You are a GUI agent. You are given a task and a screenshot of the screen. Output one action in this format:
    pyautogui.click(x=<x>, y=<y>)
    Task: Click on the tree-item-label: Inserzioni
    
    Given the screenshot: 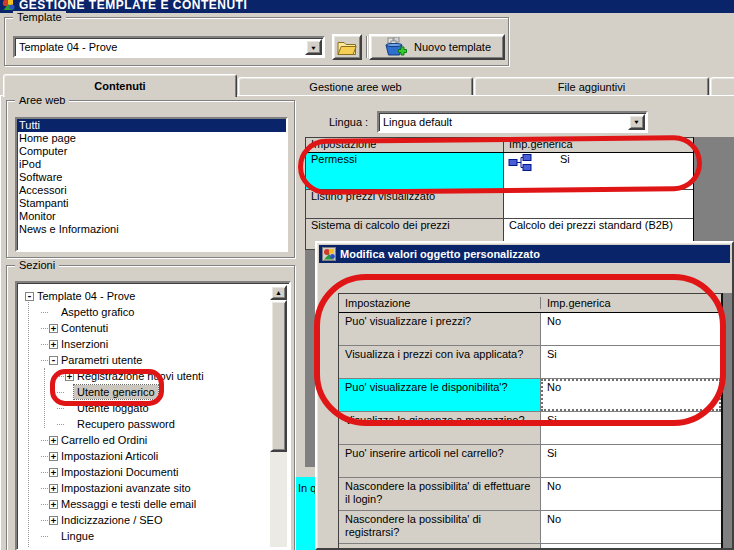 What is the action you would take?
    pyautogui.click(x=84, y=344)
    